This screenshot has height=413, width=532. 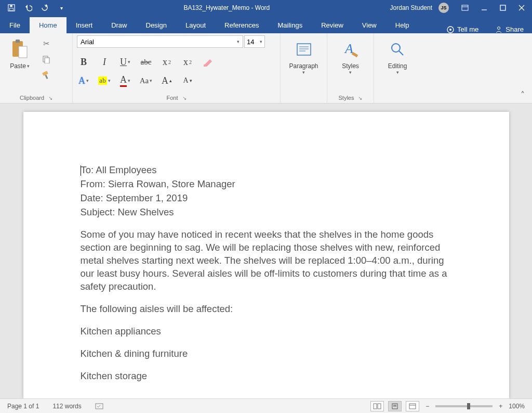 What do you see at coordinates (465, 8) in the screenshot?
I see `ribbon-display-icon` at bounding box center [465, 8].